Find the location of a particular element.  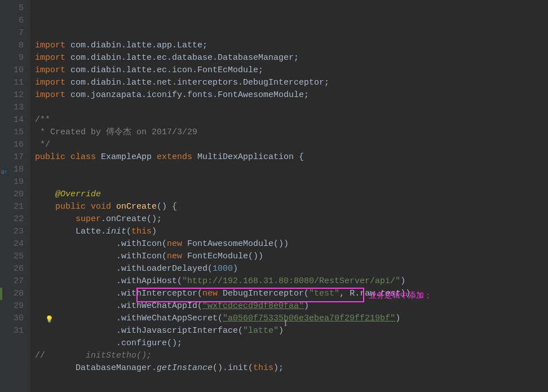

code-line: import com.diabin.latte.net.interceptors… is located at coordinates (291, 83).